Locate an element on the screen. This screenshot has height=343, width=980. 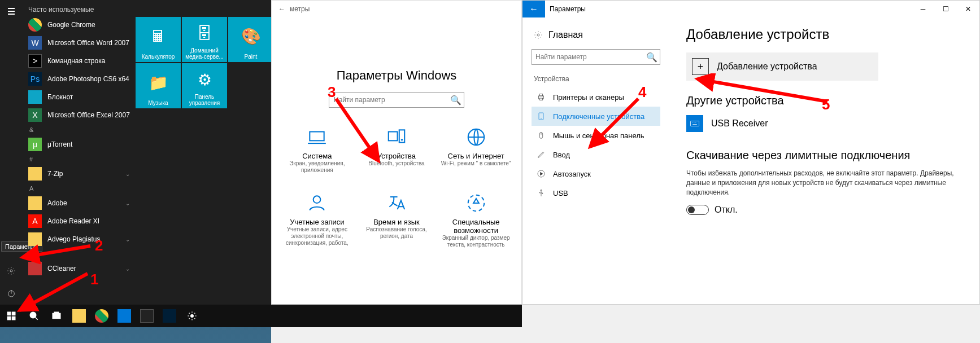
app-row: Advego Plagiatus⌄ is located at coordinates (79, 239).